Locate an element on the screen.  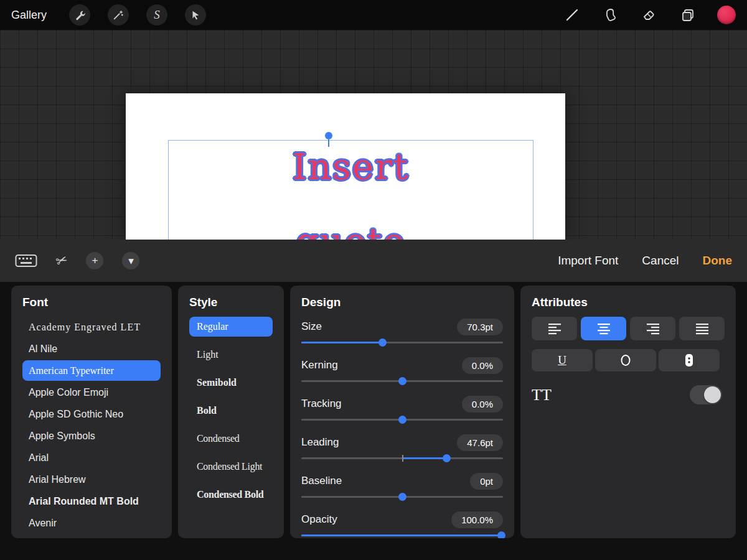
attributes-panel-title: Attributes is located at coordinates (628, 302).